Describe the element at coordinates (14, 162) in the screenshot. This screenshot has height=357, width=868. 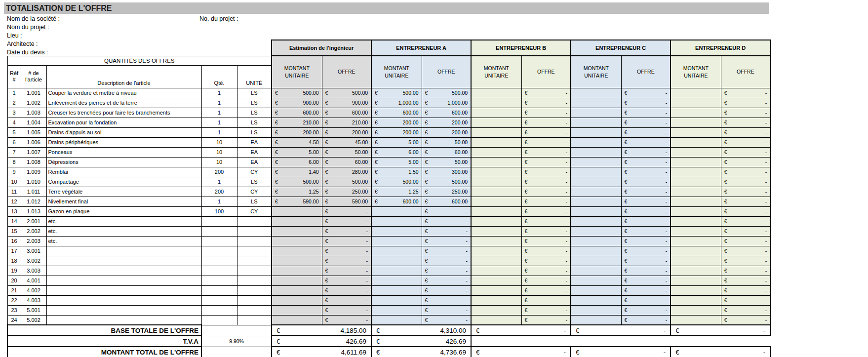
I see `cell-ref: 8` at that location.